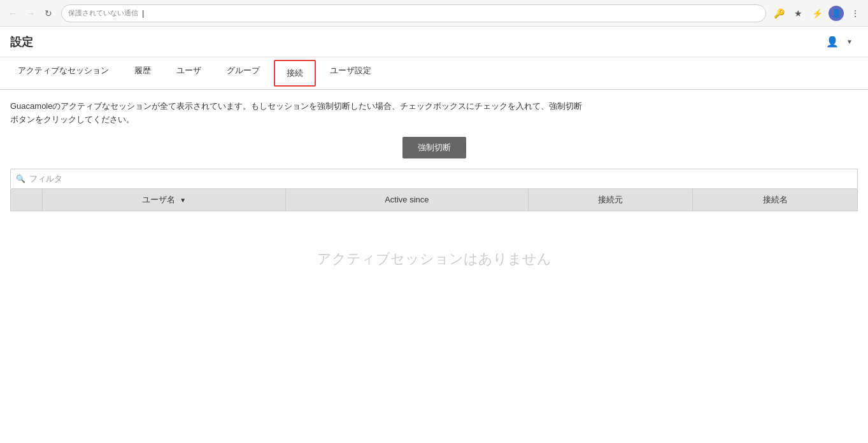 Image resolution: width=868 pixels, height=443 pixels. I want to click on tab-active-sessions: アクティブなセッション, so click(64, 73).